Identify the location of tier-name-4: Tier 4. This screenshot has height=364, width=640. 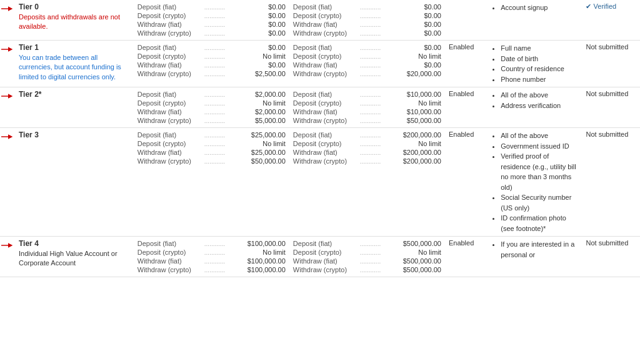
(74, 243).